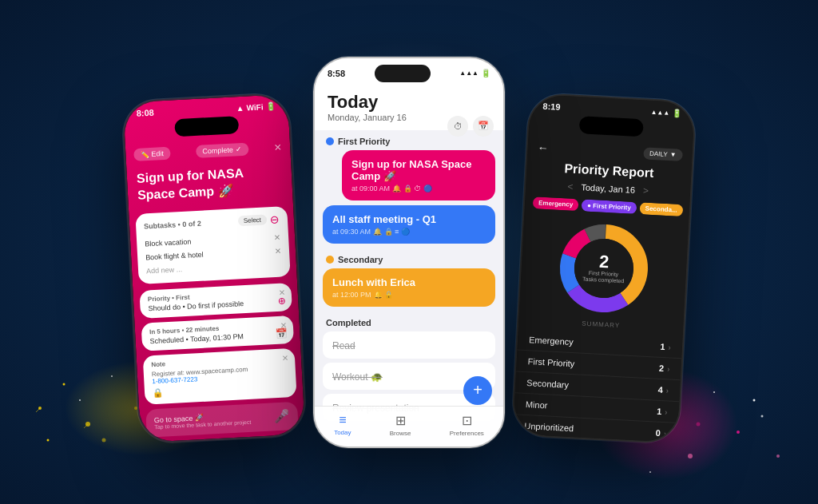  Describe the element at coordinates (222, 419) in the screenshot. I see `go-to-space-bar: Go to space 🚀 Tap to move the task to an…` at that location.